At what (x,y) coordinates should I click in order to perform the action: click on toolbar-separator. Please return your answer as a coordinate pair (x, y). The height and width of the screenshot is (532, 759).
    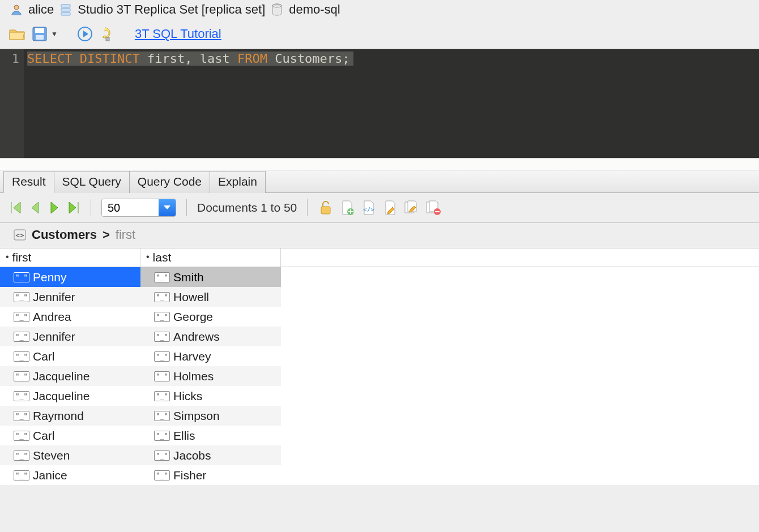
    Looking at the image, I should click on (187, 208).